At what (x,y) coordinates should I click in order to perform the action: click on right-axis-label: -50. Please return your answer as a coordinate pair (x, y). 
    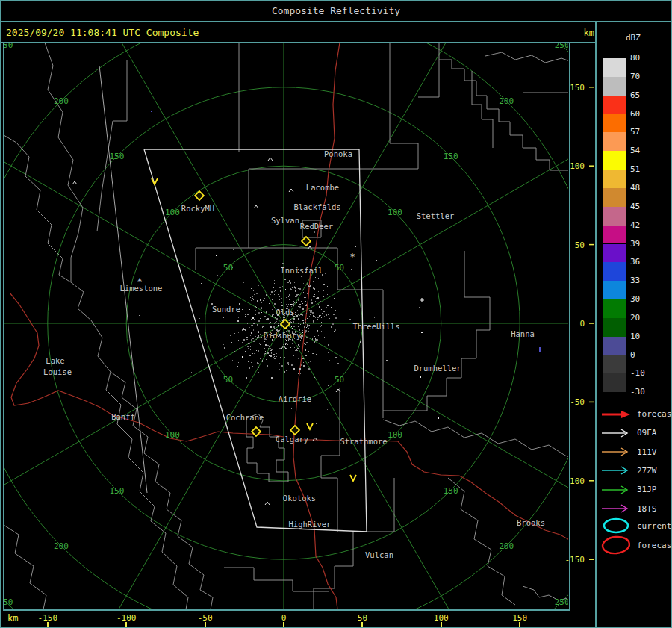
    Looking at the image, I should click on (577, 402).